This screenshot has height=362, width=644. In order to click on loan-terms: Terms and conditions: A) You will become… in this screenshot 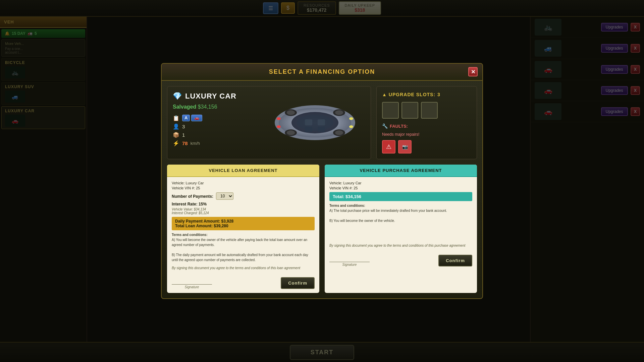, I will do `click(243, 247)`.